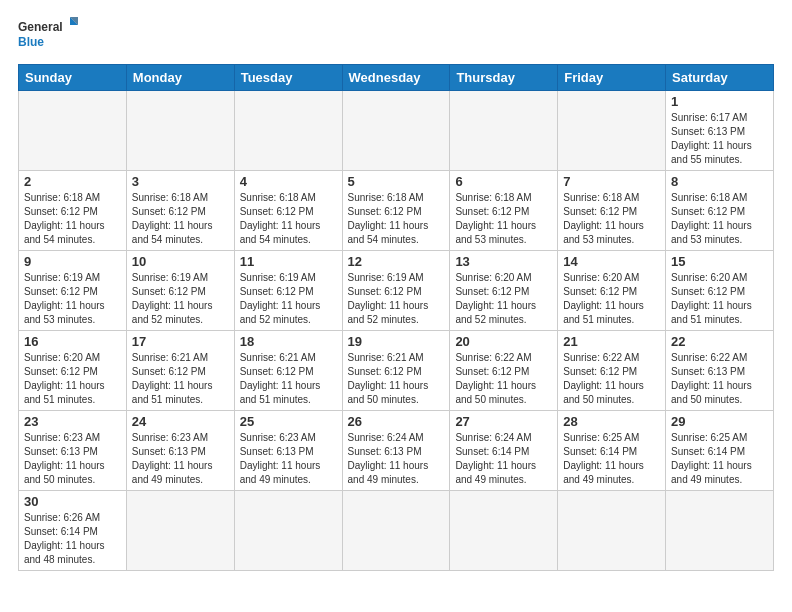 The image size is (792, 612). What do you see at coordinates (180, 291) in the screenshot?
I see `calendar-cell: 10Sunrise: 6:19 AM Sunset: 6:12 PM Dayli…` at bounding box center [180, 291].